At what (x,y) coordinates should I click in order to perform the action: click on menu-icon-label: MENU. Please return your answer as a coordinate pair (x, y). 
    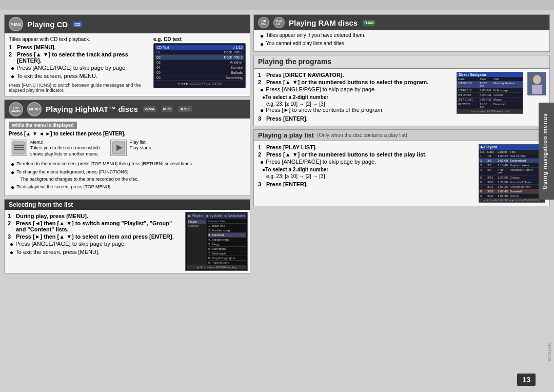
    Looking at the image, I should click on (16, 25).